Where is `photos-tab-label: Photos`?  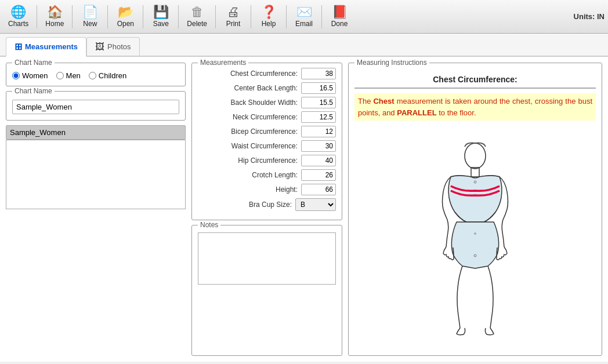 photos-tab-label: Photos is located at coordinates (119, 46).